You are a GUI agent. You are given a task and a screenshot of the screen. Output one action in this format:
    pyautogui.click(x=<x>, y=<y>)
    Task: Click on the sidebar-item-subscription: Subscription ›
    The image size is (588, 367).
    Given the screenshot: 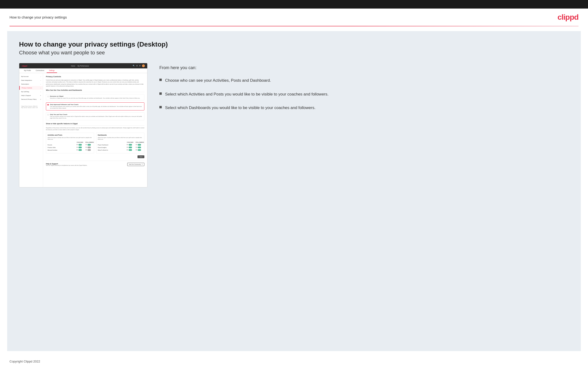 What is the action you would take?
    pyautogui.click(x=31, y=84)
    